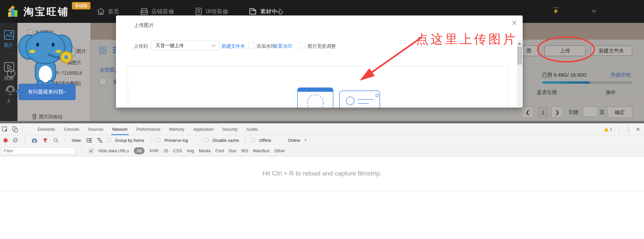 The width and height of the screenshot is (644, 239). I want to click on account-chevron-down-icon, so click(594, 12).